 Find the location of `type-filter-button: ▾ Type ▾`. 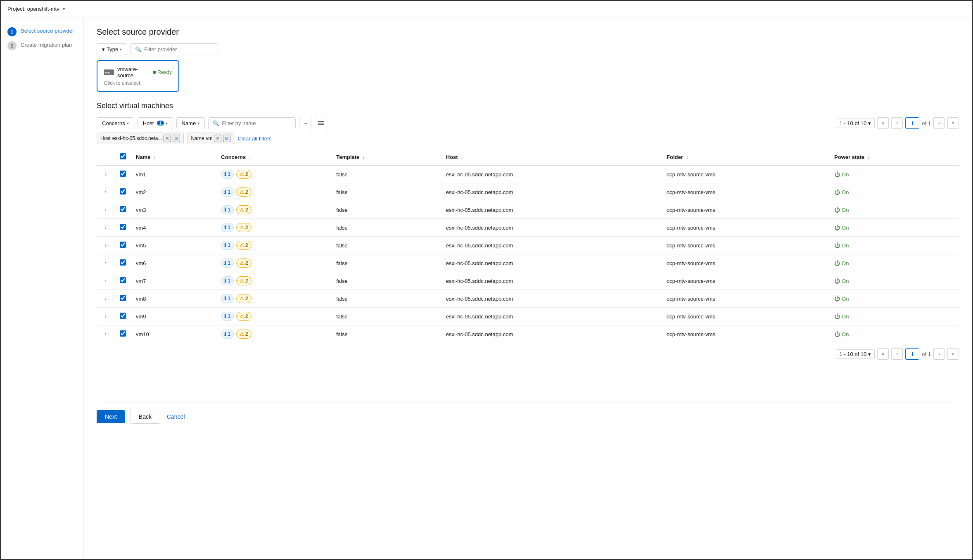

type-filter-button: ▾ Type ▾ is located at coordinates (112, 50).